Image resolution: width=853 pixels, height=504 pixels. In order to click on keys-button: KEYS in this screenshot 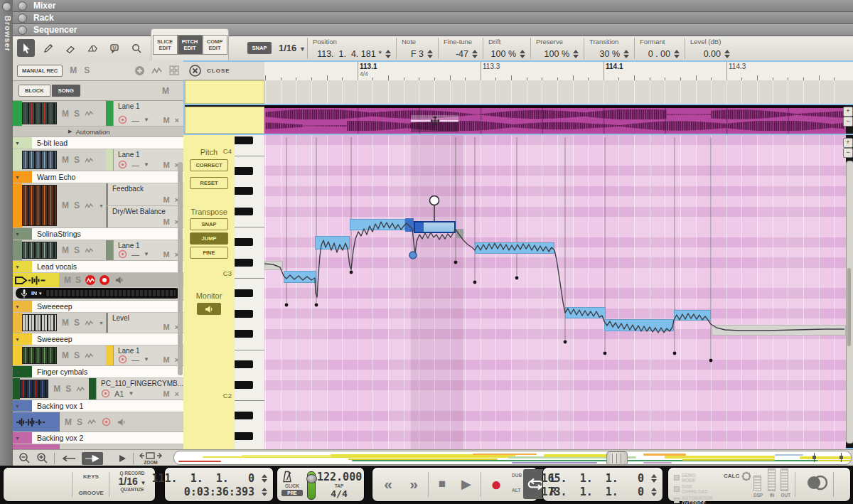, I will do `click(91, 476)`.